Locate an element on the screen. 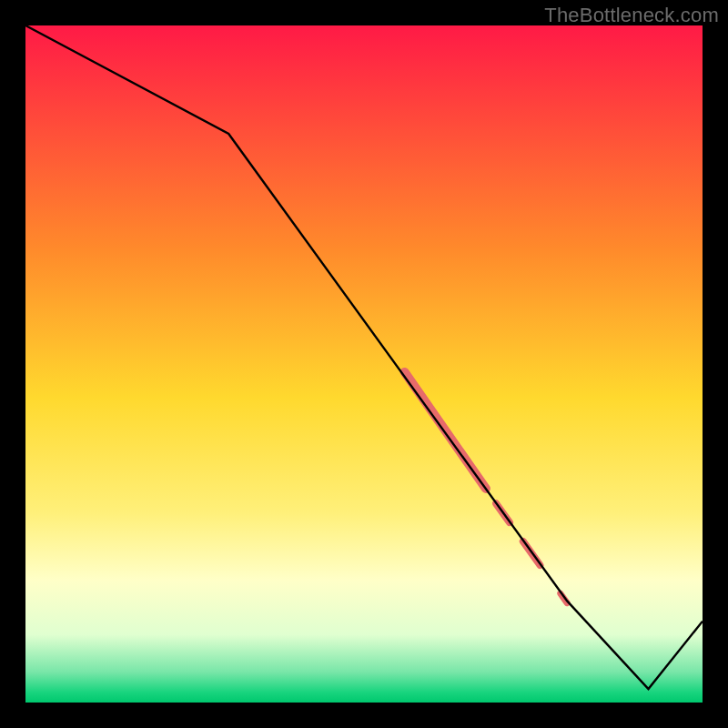 Image resolution: width=728 pixels, height=728 pixels. watermark-text: TheBottleneck.com is located at coordinates (632, 15).